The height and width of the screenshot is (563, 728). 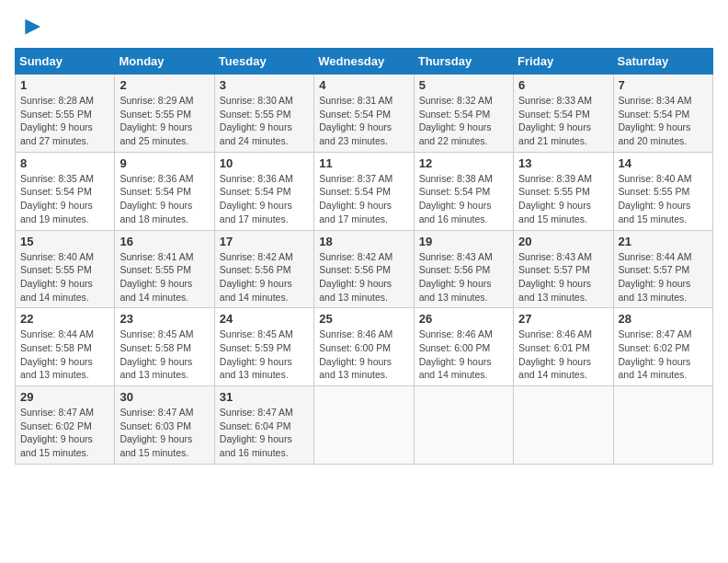 I want to click on day-number: 27, so click(x=563, y=318).